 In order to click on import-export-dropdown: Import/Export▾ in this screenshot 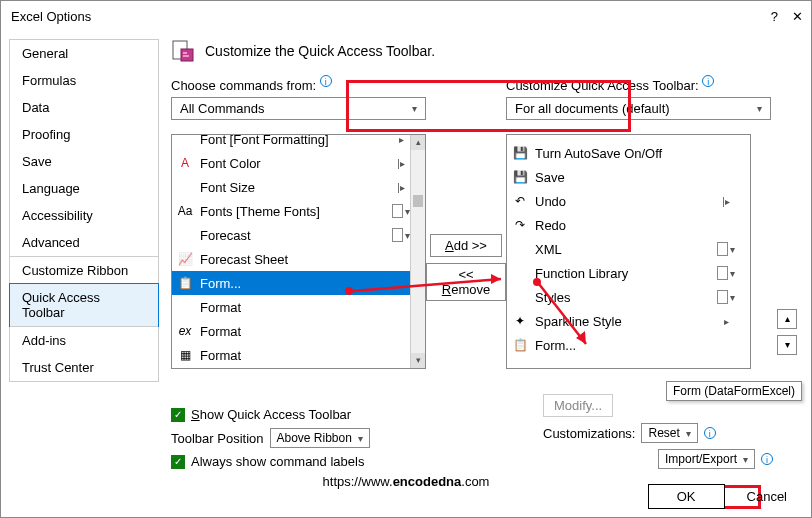, I will do `click(706, 459)`.